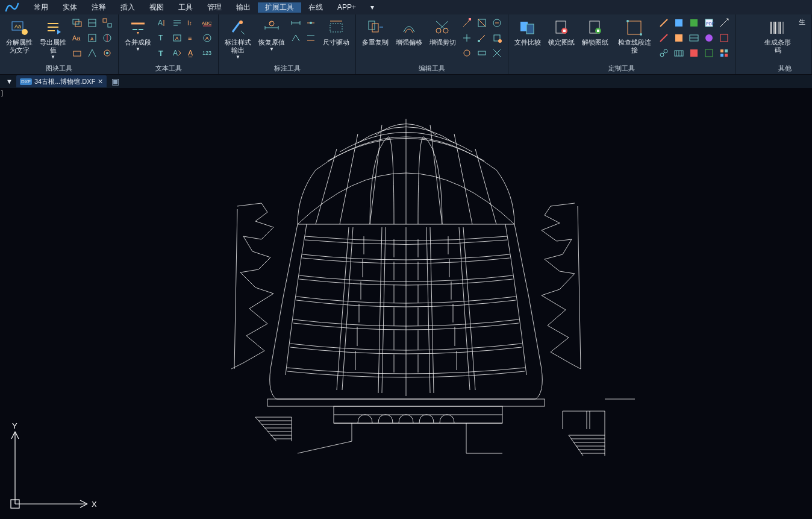 The width and height of the screenshot is (812, 519). I want to click on btn-merge-paragraph: 合并成段 ▼, so click(138, 35).